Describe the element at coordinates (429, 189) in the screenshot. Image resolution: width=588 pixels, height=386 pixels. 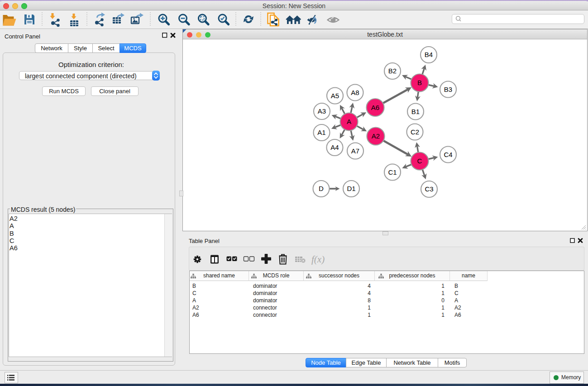
I see `svg-text: C3` at that location.